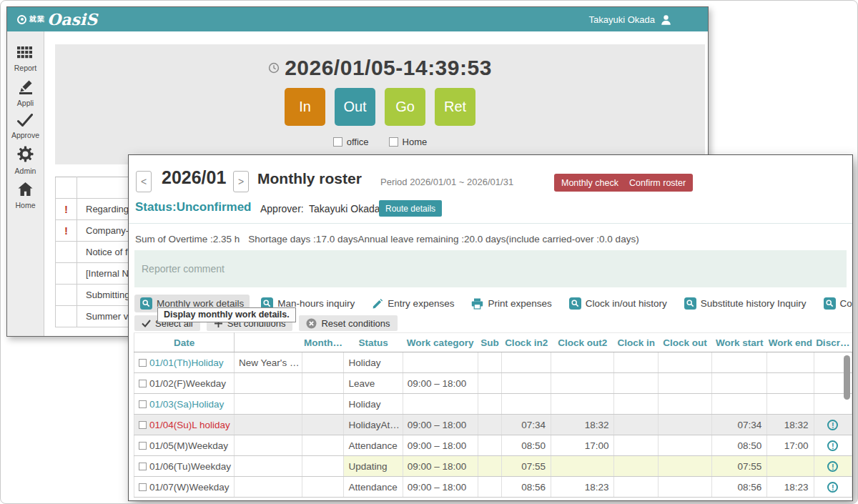 This screenshot has height=504, width=858. Describe the element at coordinates (184, 425) in the screenshot. I see `date-cell: 01/04(Su)L holiday` at that location.